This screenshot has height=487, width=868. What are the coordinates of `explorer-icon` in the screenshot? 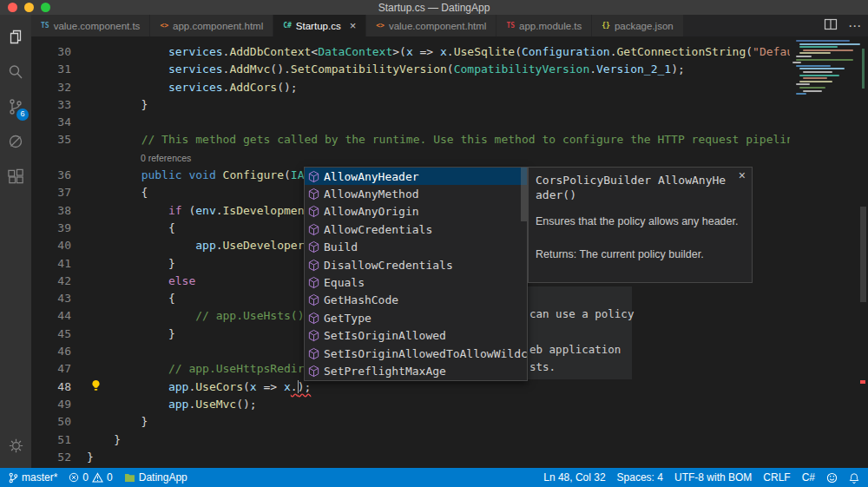 It's located at (16, 37).